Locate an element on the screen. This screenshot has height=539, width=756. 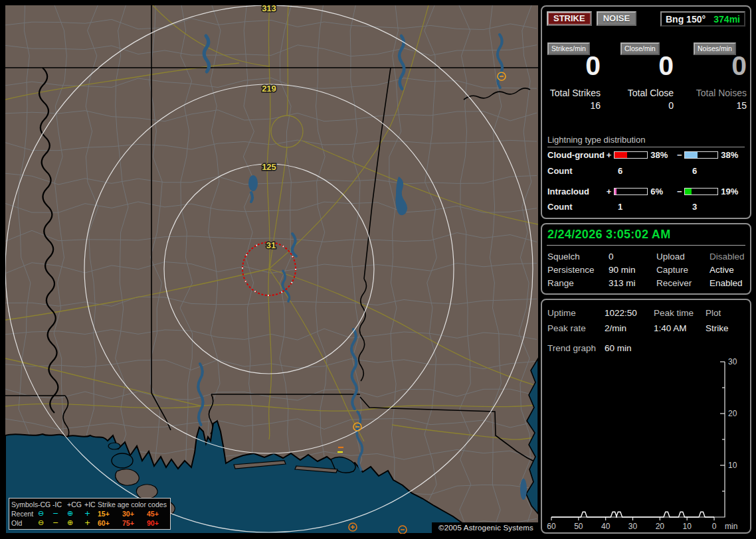
cg-positive-bar is located at coordinates (631, 155).